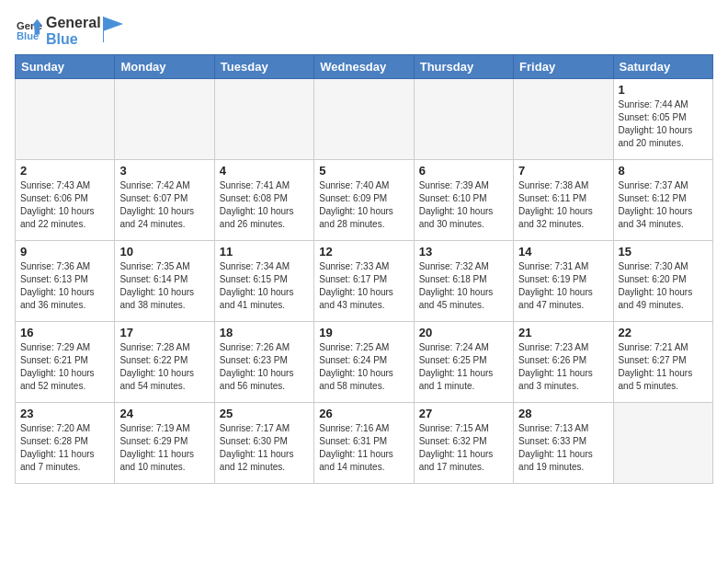  I want to click on weekday-header-wednesday: Wednesday, so click(364, 67).